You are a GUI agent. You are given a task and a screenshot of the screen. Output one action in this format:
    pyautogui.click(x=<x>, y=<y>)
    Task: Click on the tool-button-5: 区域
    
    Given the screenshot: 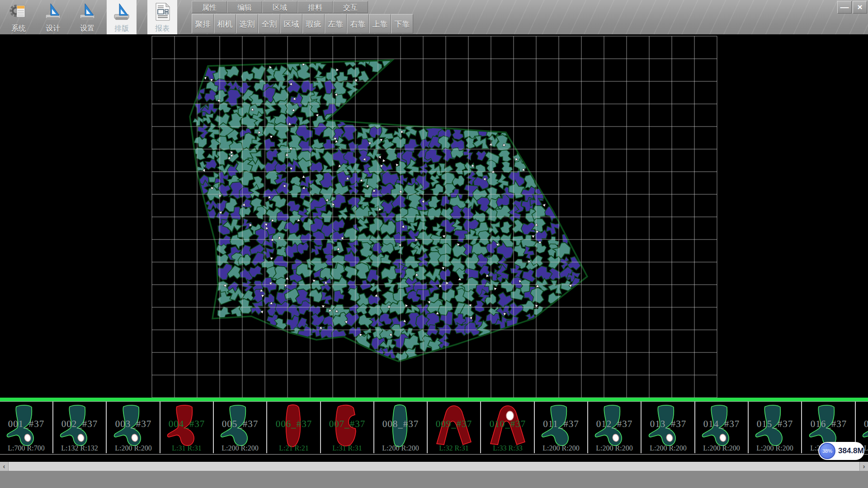 What is the action you would take?
    pyautogui.click(x=291, y=23)
    